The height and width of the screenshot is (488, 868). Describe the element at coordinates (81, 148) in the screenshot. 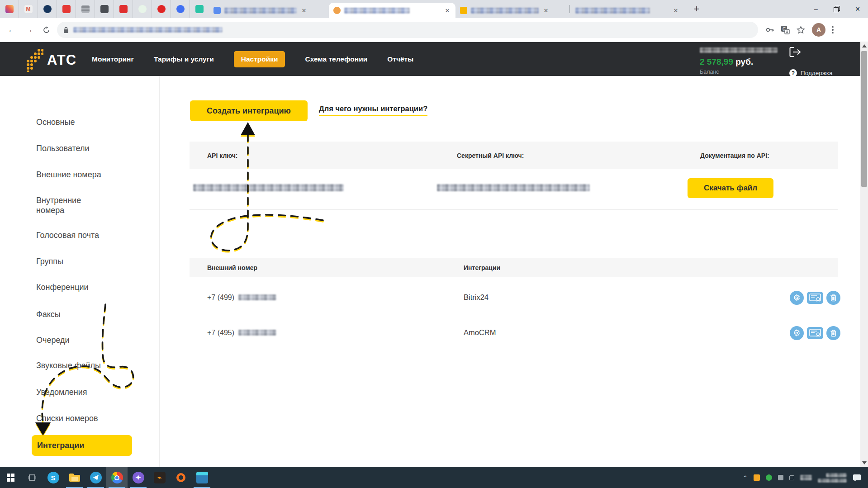

I see `sidebar-item-polzovateli: Пользователи` at that location.